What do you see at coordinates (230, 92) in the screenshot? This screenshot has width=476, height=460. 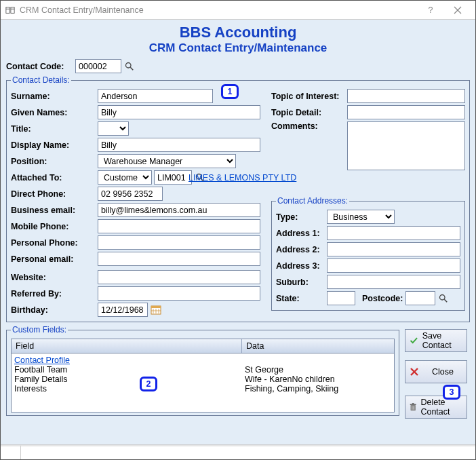 I see `callout-1: 1` at bounding box center [230, 92].